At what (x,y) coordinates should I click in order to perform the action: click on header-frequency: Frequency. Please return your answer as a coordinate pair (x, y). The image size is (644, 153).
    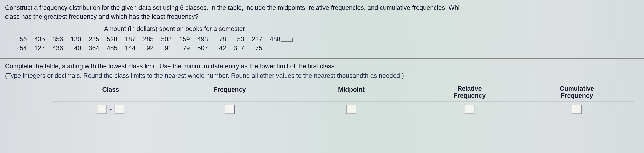
    Looking at the image, I should click on (230, 92).